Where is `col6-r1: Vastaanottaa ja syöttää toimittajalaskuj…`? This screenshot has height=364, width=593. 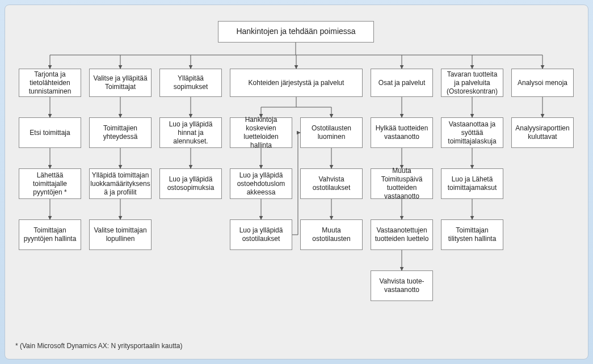 col6-r1: Vastaanottaa ja syöttää toimittajalaskuj… is located at coordinates (472, 133).